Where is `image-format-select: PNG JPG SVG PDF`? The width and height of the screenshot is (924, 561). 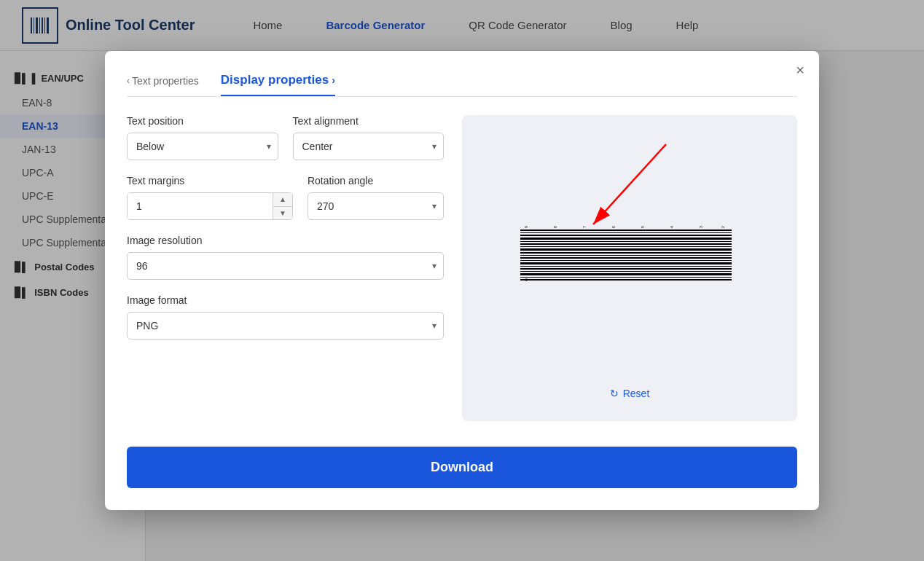
image-format-select: PNG JPG SVG PDF is located at coordinates (286, 326).